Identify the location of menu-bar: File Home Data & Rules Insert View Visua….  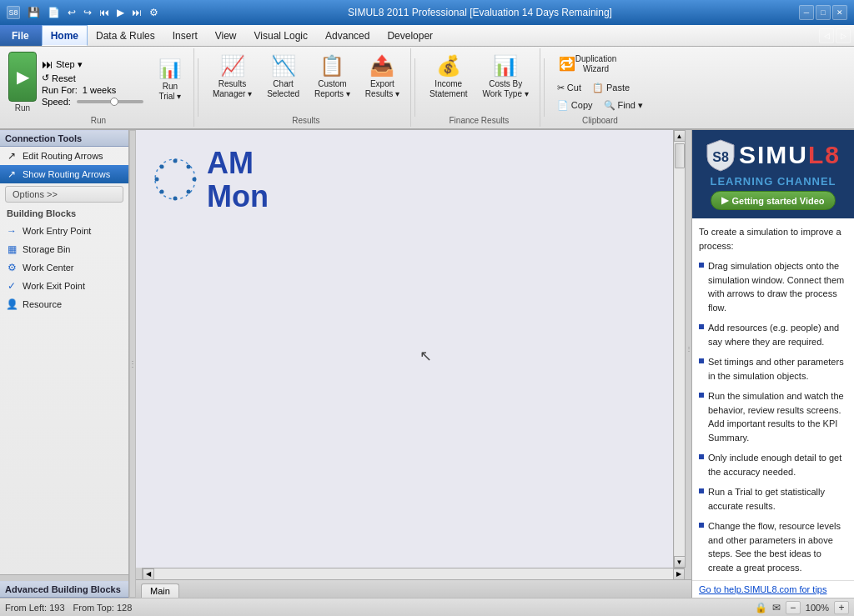
(427, 36).